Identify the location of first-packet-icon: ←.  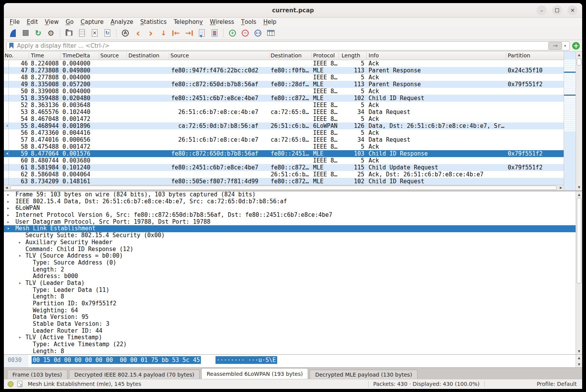
(176, 33).